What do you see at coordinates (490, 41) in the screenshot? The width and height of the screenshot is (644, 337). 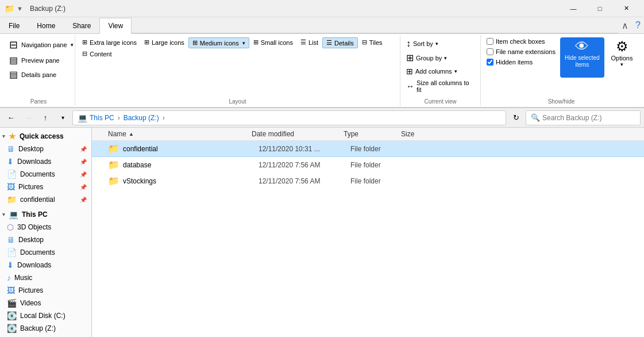 I see `item-checkboxes-input` at bounding box center [490, 41].